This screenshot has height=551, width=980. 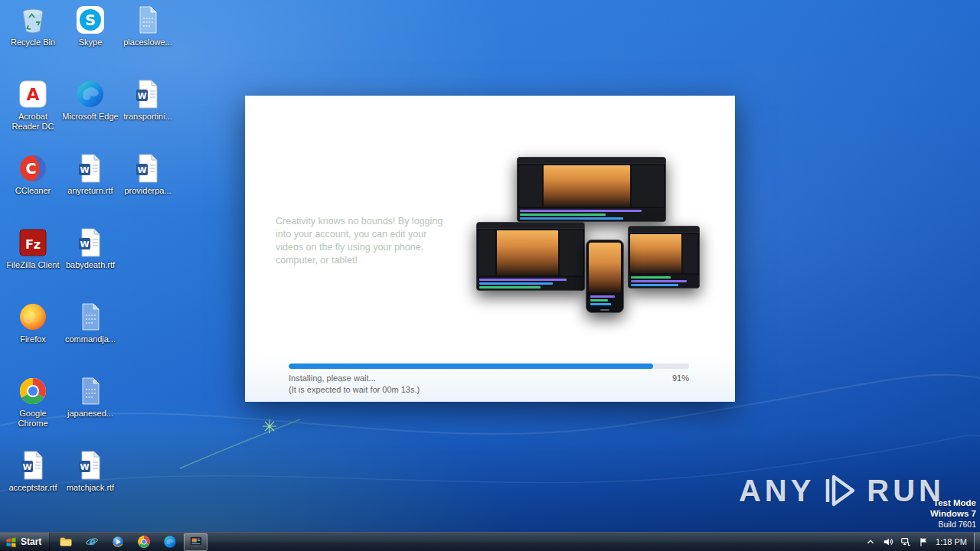 I want to click on desktop-icon-filezilla-client: FzFileZilla Client, so click(x=33, y=249).